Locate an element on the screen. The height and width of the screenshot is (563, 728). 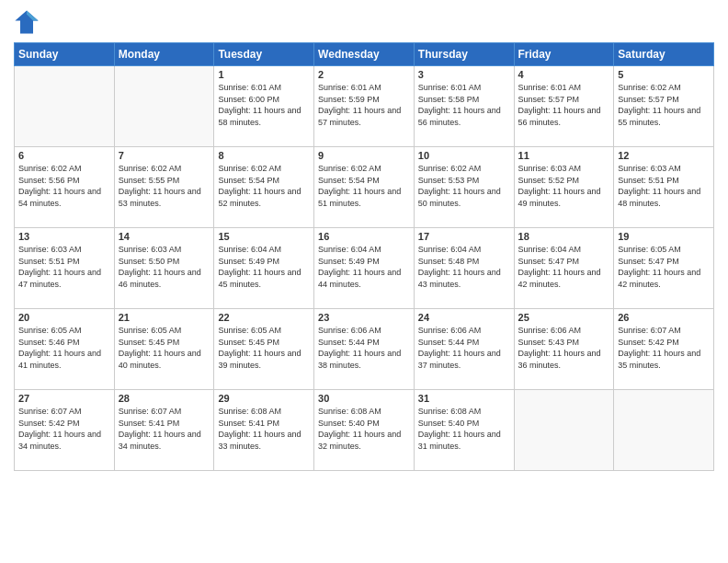
day-header-wednesday: Wednesday is located at coordinates (364, 55).